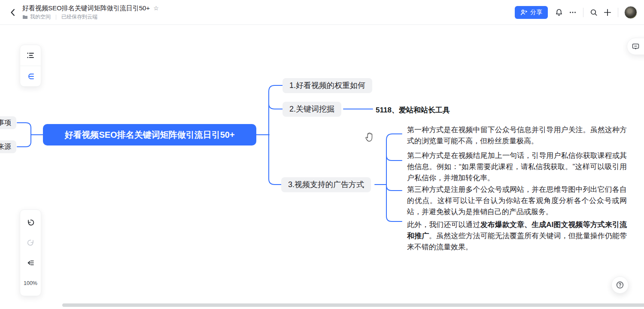 This screenshot has width=644, height=309. I want to click on canvas-control-panel: 100%, so click(30, 253).